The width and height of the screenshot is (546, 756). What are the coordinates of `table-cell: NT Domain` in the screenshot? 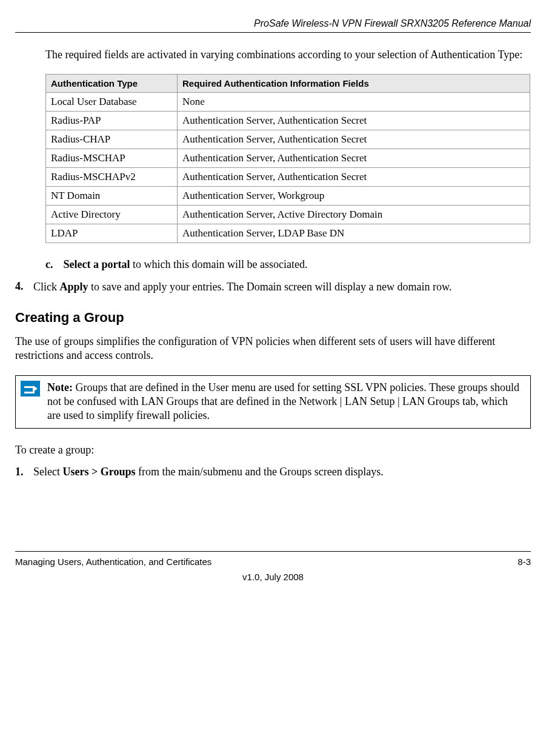 It's located at (112, 196).